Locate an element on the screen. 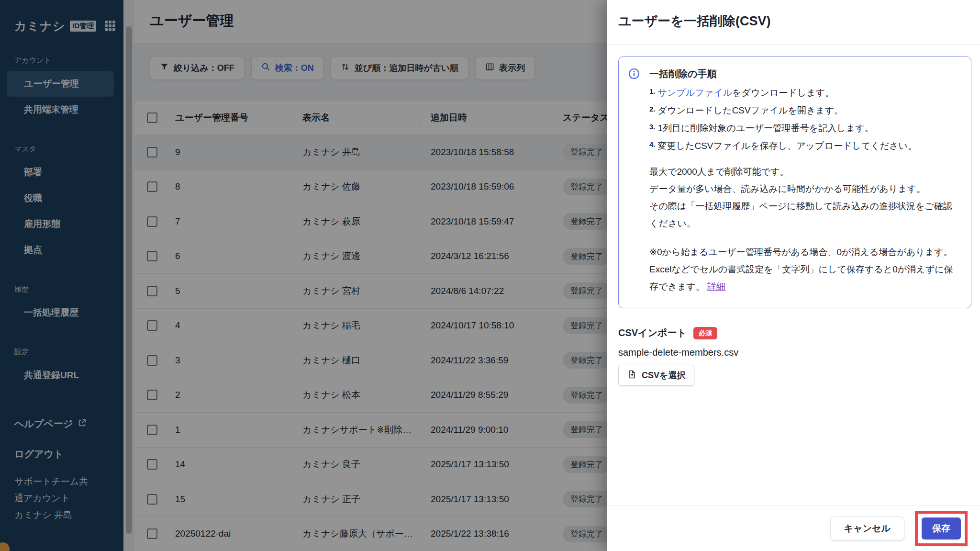 Image resolution: width=980 pixels, height=551 pixels. zero-warning: ※0から始まるユーザー管理番号がある場合、0が消える場合があります。Excelな… is located at coordinates (803, 270).